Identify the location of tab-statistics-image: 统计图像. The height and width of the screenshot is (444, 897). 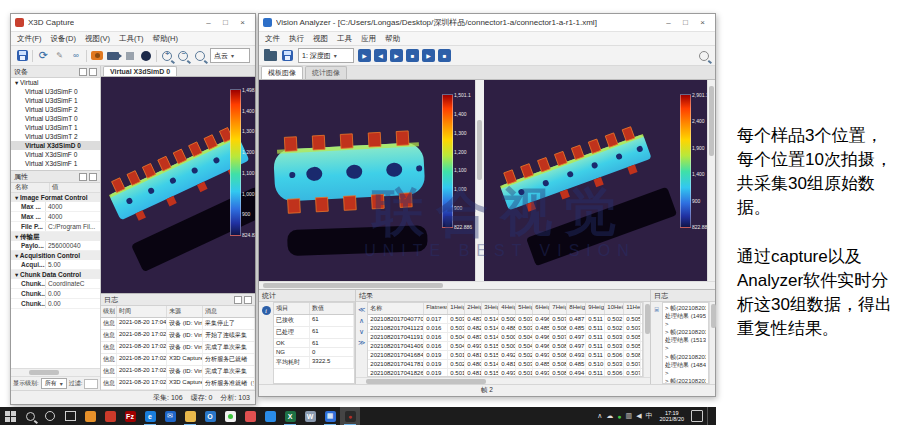
(326, 72).